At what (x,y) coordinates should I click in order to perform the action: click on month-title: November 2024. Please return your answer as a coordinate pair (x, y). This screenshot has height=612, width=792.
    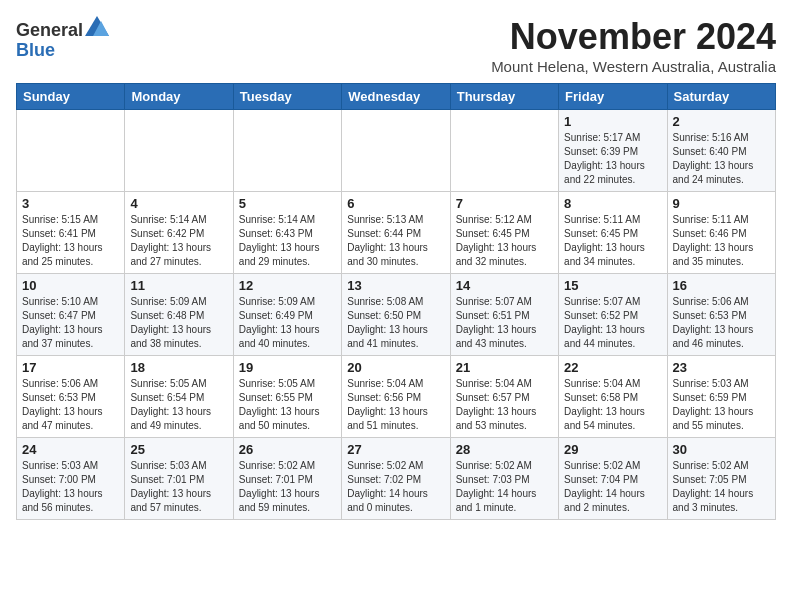
    Looking at the image, I should click on (634, 37).